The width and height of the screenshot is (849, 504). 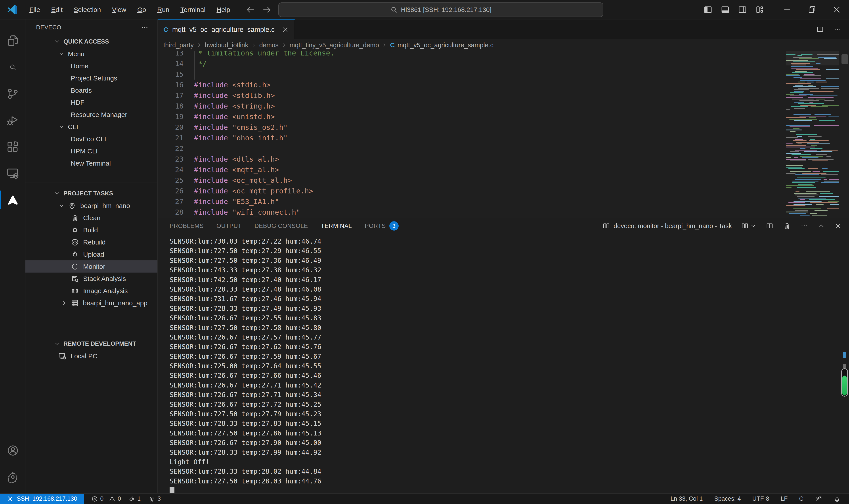 I want to click on sidebar-item-hpm-cli: HPM CLI, so click(x=92, y=151).